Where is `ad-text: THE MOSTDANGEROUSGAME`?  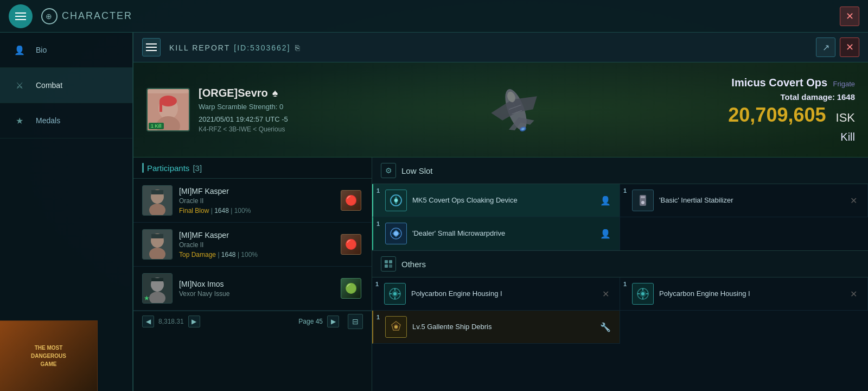 ad-text: THE MOSTDANGEROUSGAME is located at coordinates (49, 356).